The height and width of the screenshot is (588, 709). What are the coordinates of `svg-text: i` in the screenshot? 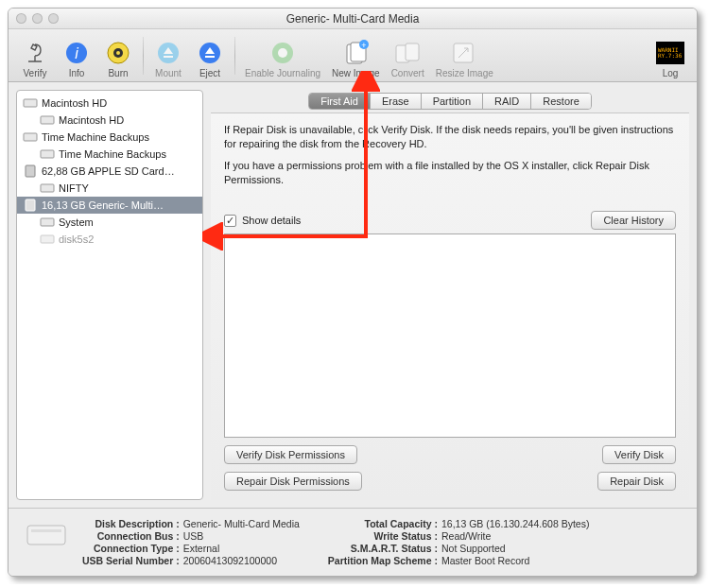 It's located at (77, 53).